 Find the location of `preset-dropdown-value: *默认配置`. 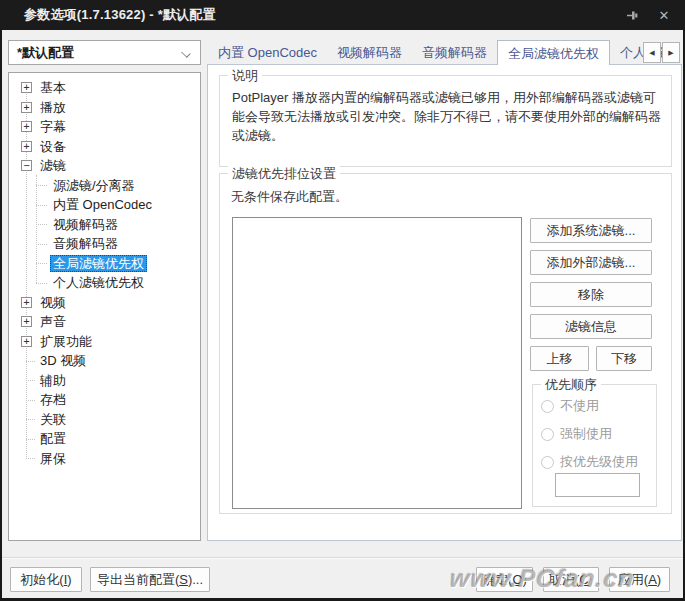

preset-dropdown-value: *默认配置 is located at coordinates (100, 53).